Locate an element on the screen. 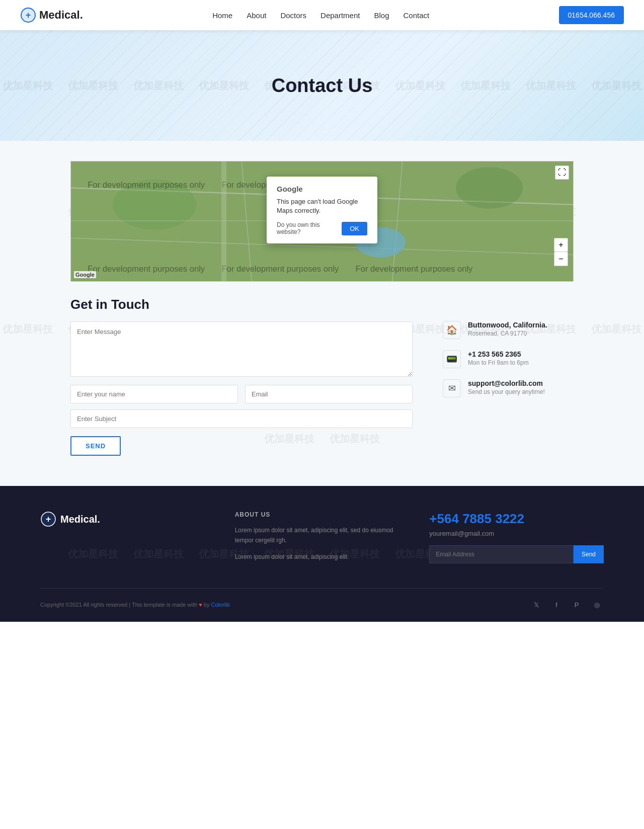  footer-social-links: 𝕏 f P ◎ is located at coordinates (567, 605).